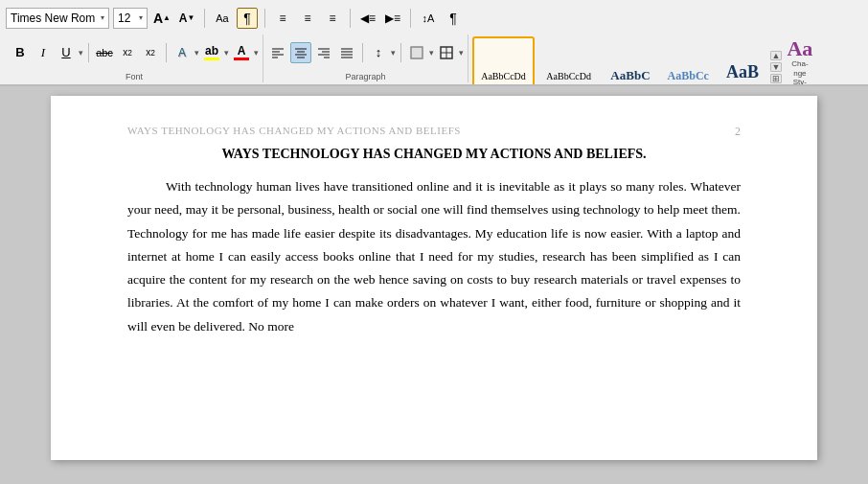 This screenshot has width=868, height=484. Describe the element at coordinates (776, 79) in the screenshot. I see `styles-scroll-more: ⊞` at that location.